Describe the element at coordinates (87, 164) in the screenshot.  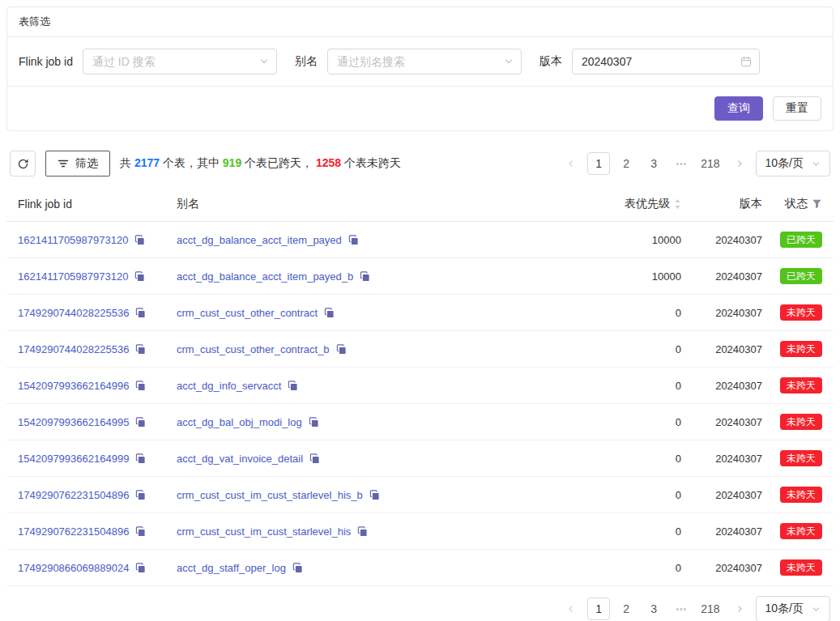
I see `filter-button-label: 筛选` at that location.